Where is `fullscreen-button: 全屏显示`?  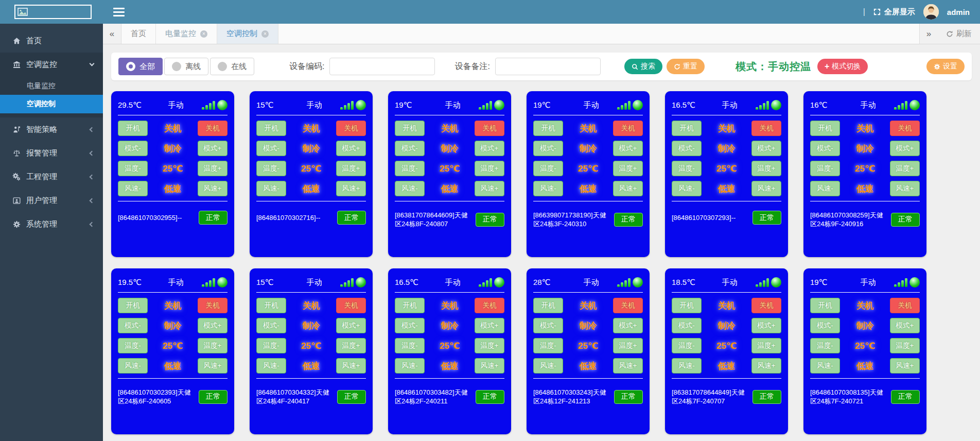 fullscreen-button: 全屏显示 is located at coordinates (895, 12).